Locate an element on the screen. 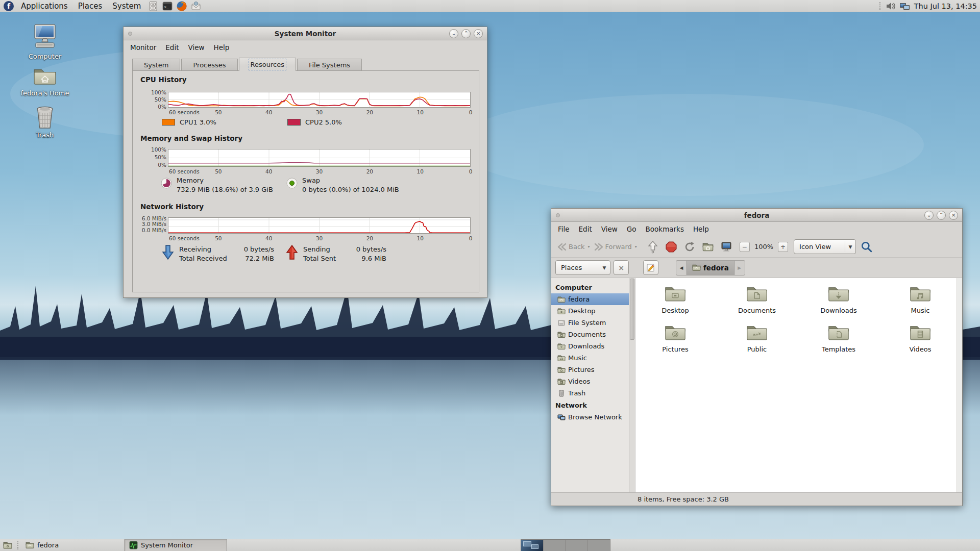 The width and height of the screenshot is (980, 551). firefox-launcher-icon is located at coordinates (182, 6).